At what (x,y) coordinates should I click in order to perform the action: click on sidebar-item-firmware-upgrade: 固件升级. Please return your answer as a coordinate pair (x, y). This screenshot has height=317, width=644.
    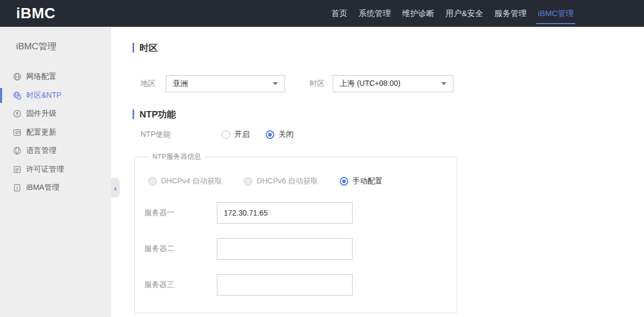
    Looking at the image, I should click on (56, 114).